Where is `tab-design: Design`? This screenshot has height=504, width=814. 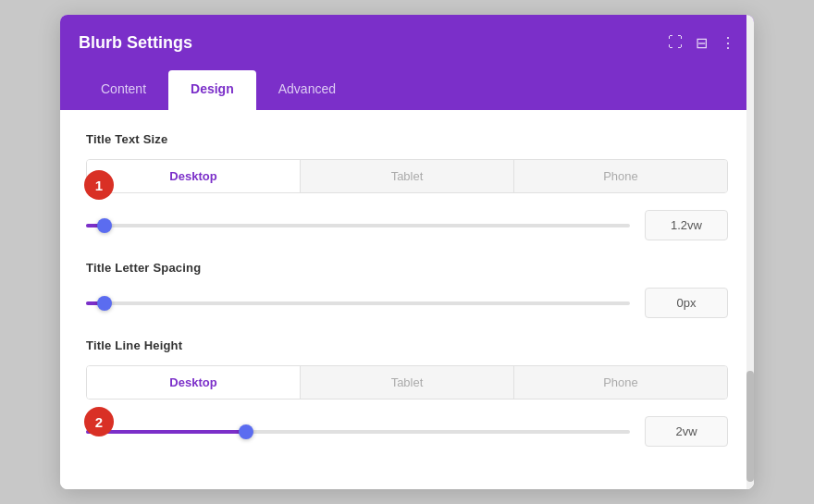
tab-design: Design is located at coordinates (213, 91).